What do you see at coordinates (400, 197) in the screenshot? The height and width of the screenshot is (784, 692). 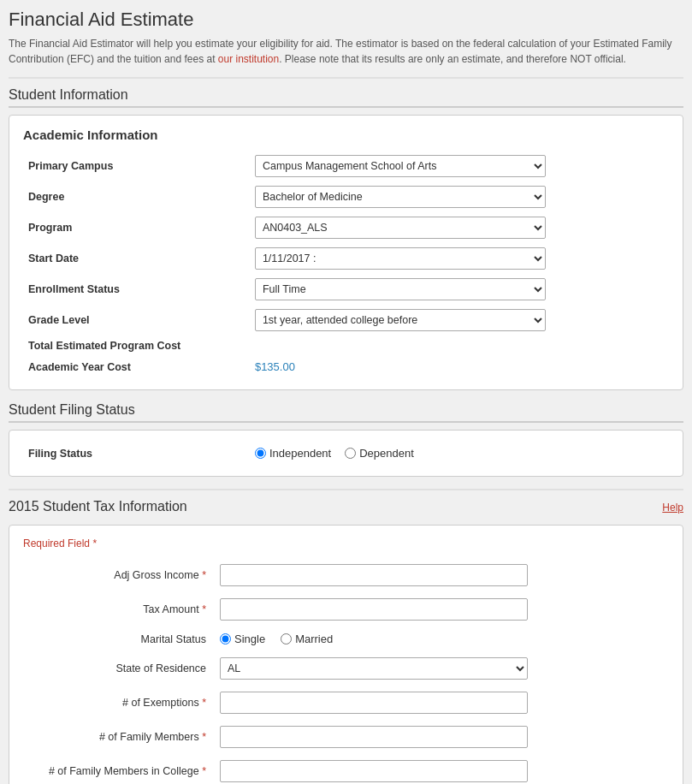 I see `degree-select: Bachelor of Medicine` at bounding box center [400, 197].